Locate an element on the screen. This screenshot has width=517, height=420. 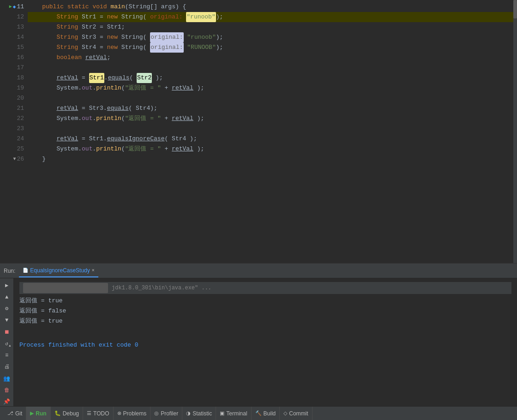
code-line-18: retVal = Str1.equals( Str2 ); is located at coordinates (272, 78).